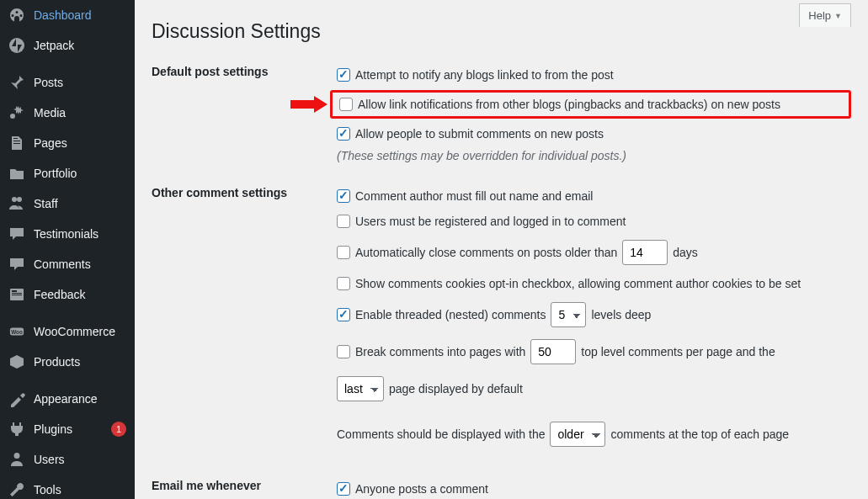 Image resolution: width=868 pixels, height=499 pixels. Describe the element at coordinates (17, 143) in the screenshot. I see `page-icon` at that location.